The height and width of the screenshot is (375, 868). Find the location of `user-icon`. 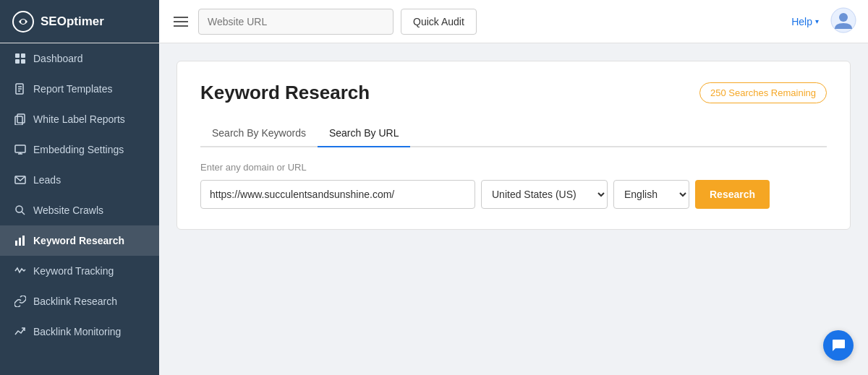

user-icon is located at coordinates (843, 20).